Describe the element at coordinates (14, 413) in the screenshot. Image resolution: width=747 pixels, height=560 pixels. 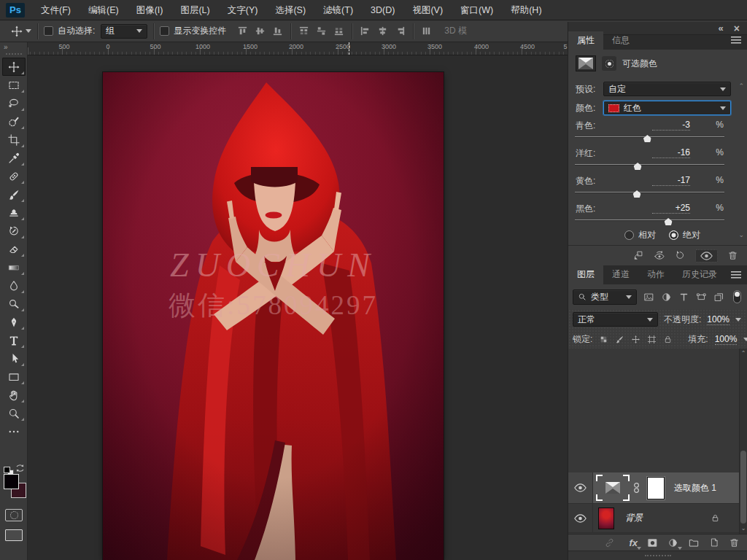
I see `zoom-tool` at that location.